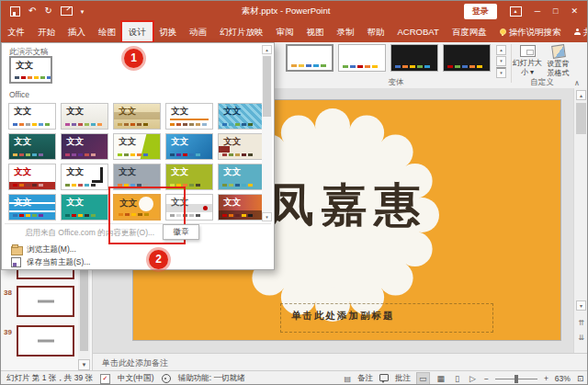 The image size is (588, 385). Describe the element at coordinates (377, 31) in the screenshot. I see `tab-帮助: 帮助` at that location.